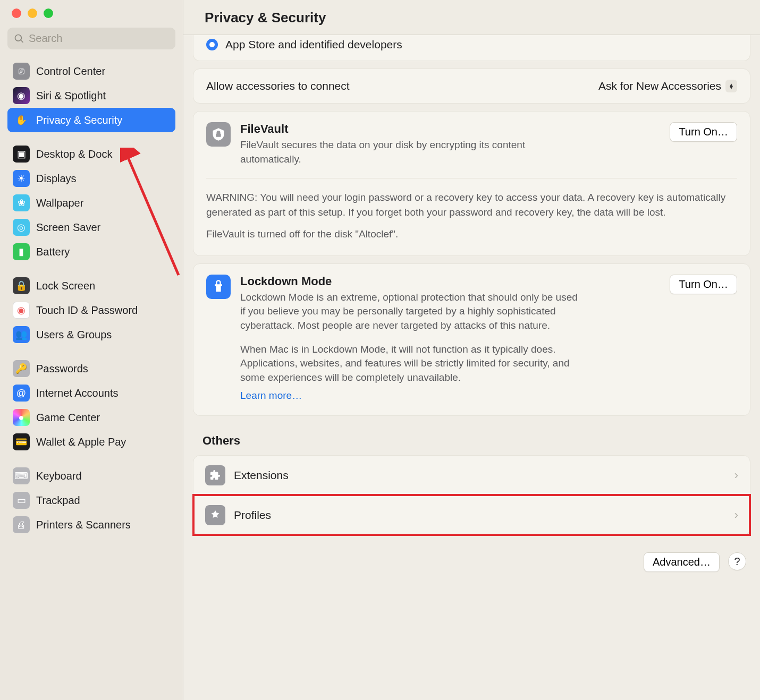 This screenshot has width=760, height=700. What do you see at coordinates (472, 48) in the screenshot?
I see `radio-app-store-identified: App Store and identified developers` at bounding box center [472, 48].